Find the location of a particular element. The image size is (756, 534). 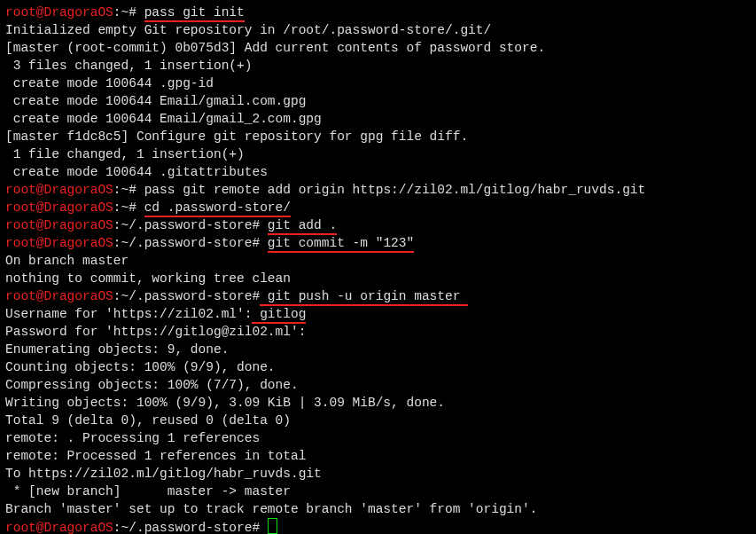

terminal-line: root@DragoraOS:~/.password-store# git pu… is located at coordinates (378, 296).